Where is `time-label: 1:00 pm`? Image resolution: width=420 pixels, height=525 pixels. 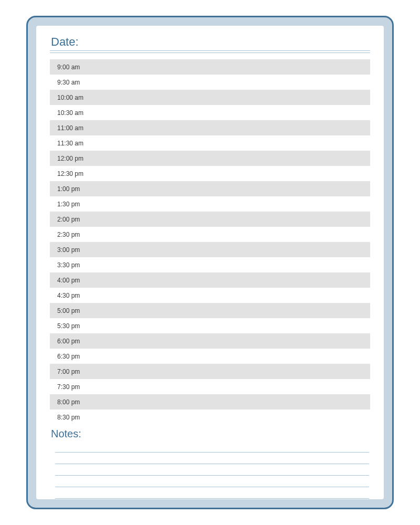 time-label: 1:00 pm is located at coordinates (68, 189).